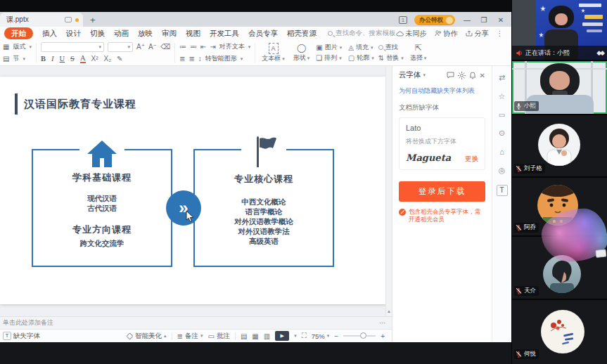  What do you see at coordinates (200, 59) in the screenshot?
I see `line-spacing-button: ↕` at bounding box center [200, 59].